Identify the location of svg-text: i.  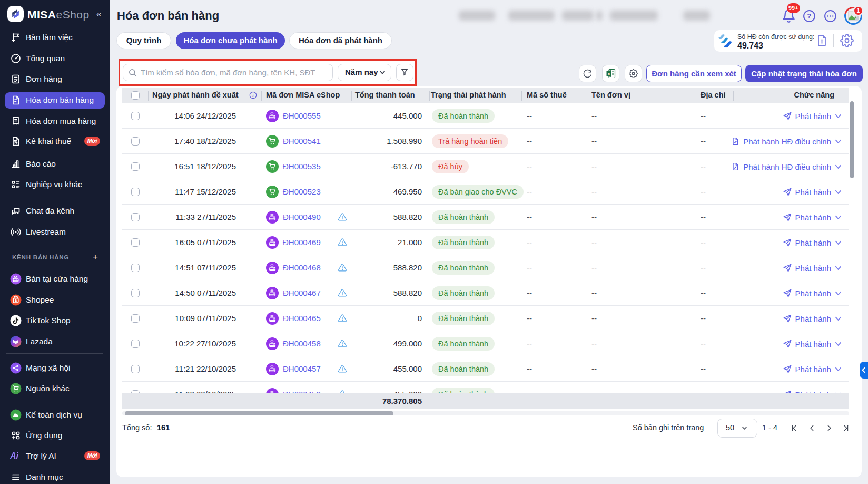
(253, 96).